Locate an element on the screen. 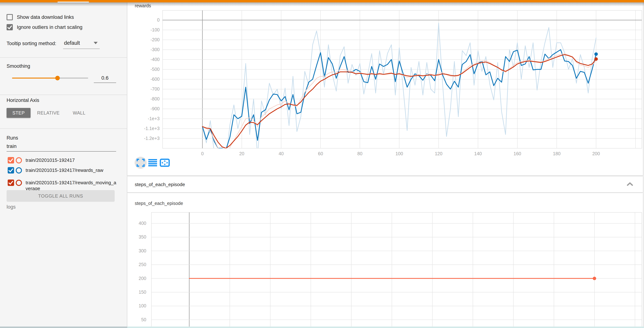 This screenshot has height=328, width=644. y-tick-label: -600 is located at coordinates (155, 79).